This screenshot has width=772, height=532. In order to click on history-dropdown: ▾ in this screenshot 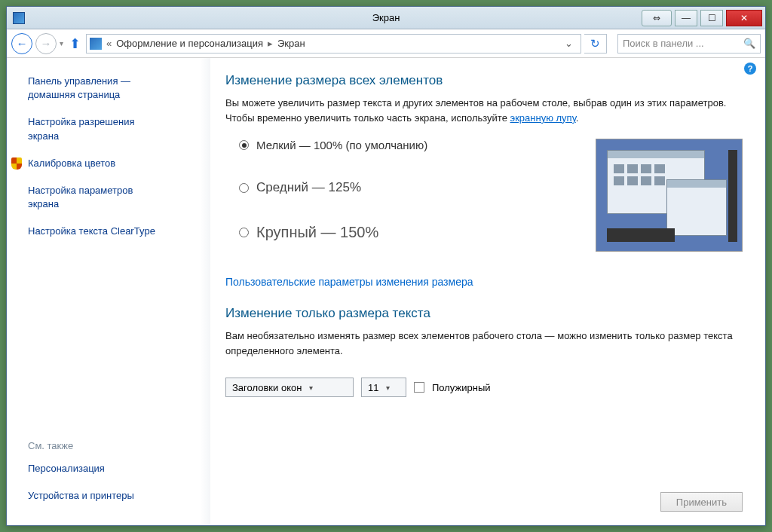, I will do `click(62, 44)`.